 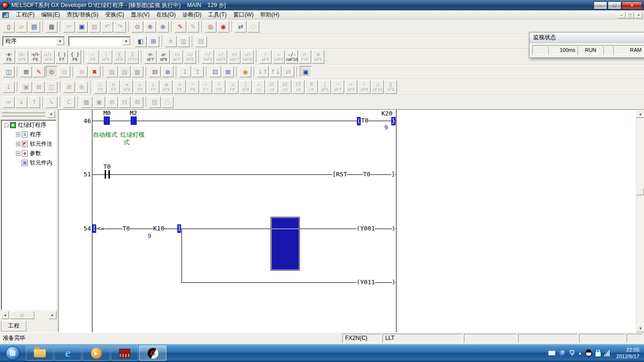 I want to click on mdi-minimize-button: –, so click(x=621, y=15).